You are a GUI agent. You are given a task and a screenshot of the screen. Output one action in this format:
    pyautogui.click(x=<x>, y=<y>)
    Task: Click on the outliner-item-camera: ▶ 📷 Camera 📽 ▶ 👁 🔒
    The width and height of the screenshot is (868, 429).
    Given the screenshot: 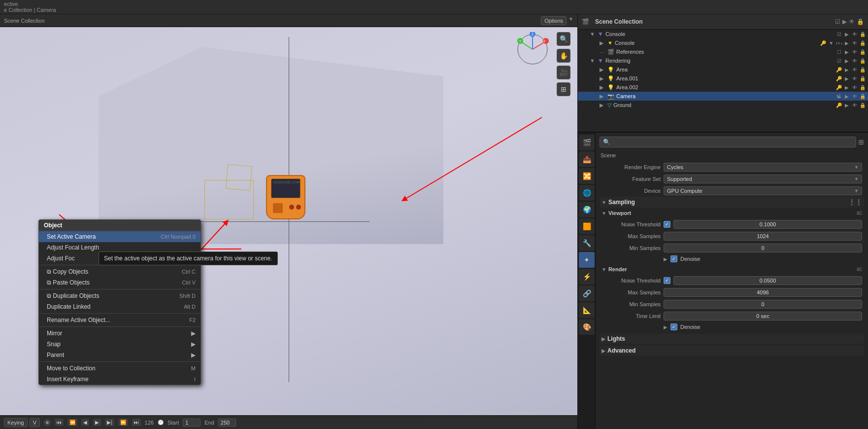 What is the action you would take?
    pyautogui.click(x=723, y=96)
    